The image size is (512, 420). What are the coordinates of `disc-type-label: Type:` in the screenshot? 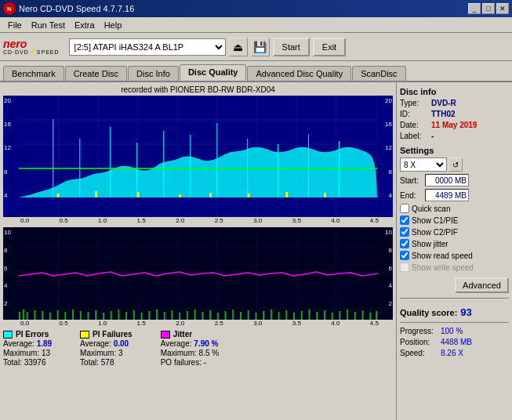 It's located at (415, 103).